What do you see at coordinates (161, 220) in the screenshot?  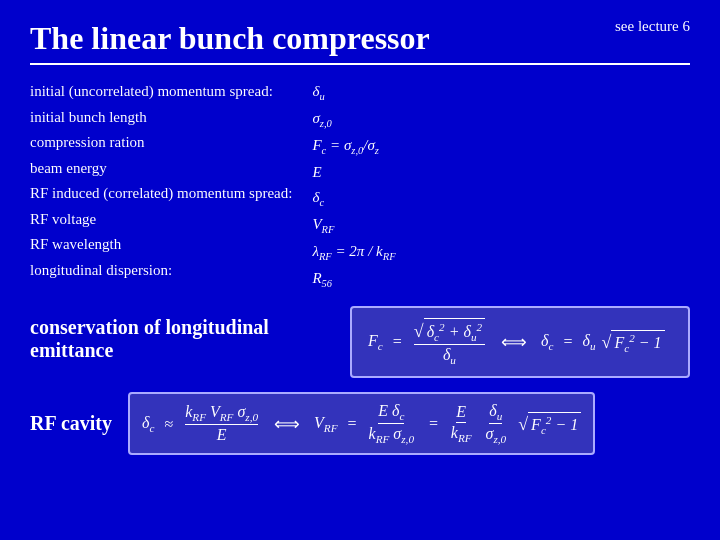 I see `label-rf-voltage: RF voltage` at bounding box center [161, 220].